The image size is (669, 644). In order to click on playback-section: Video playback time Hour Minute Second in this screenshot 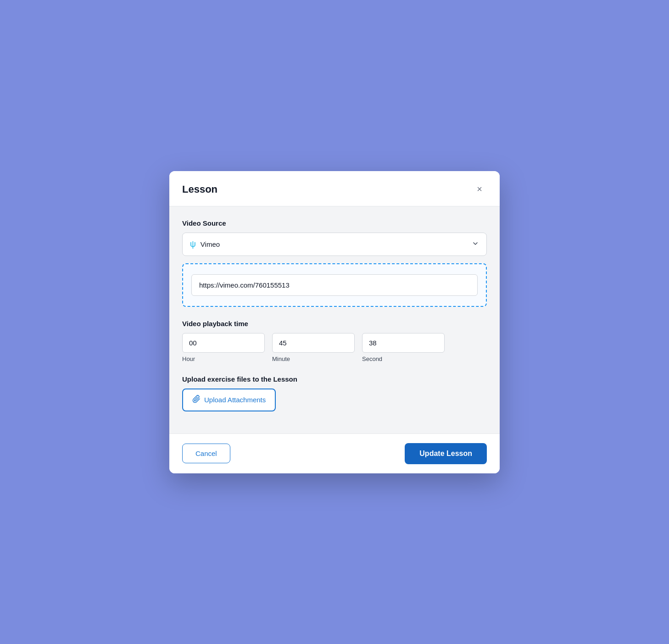, I will do `click(334, 341)`.